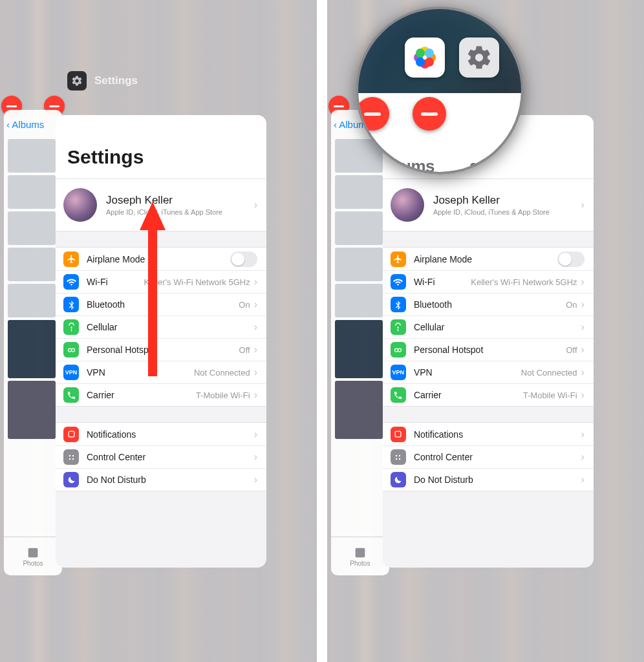  I want to click on row-detail: Keller's Wi-Fi Network 5GHz, so click(524, 282).